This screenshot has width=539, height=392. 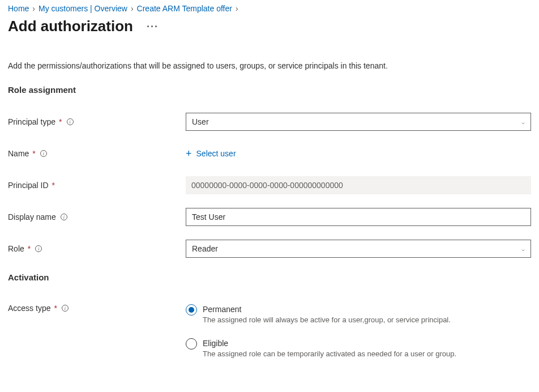 What do you see at coordinates (216, 154) in the screenshot?
I see `select-user-label: Select user` at bounding box center [216, 154].